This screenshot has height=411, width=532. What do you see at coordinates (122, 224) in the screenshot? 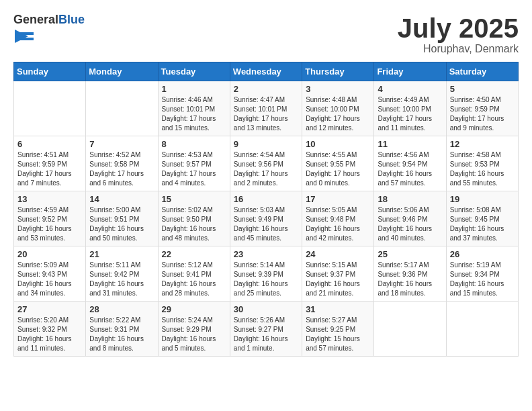
I see `day-info: Sunrise: 5:00 AM Sunset: 9:51 PM Dayligh…` at bounding box center [122, 224].